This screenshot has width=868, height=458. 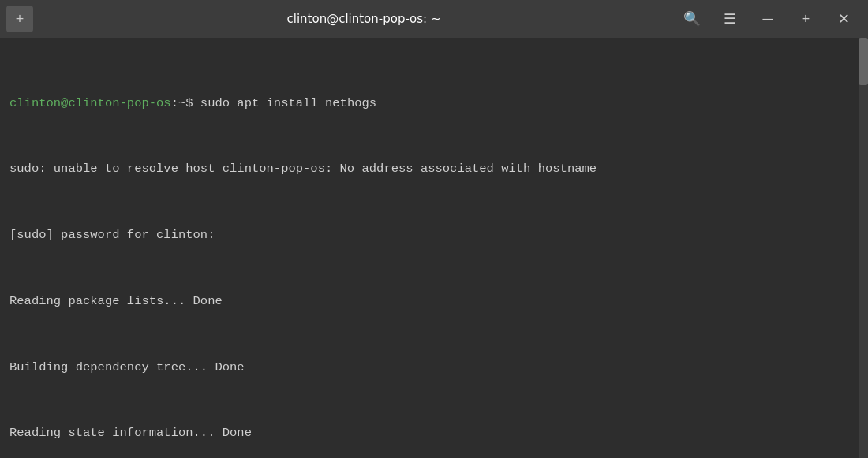 What do you see at coordinates (768, 19) in the screenshot?
I see `window-controls: 🔍 ☰ ─ + ✕` at bounding box center [768, 19].